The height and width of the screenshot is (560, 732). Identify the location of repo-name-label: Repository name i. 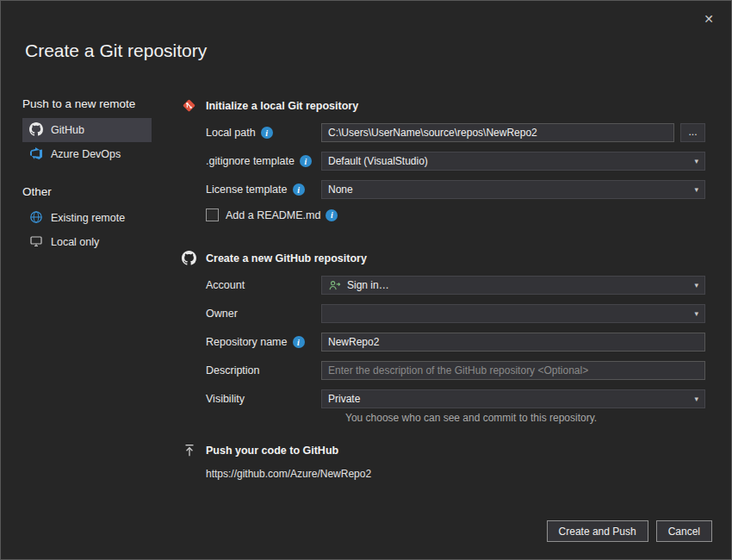
(264, 342).